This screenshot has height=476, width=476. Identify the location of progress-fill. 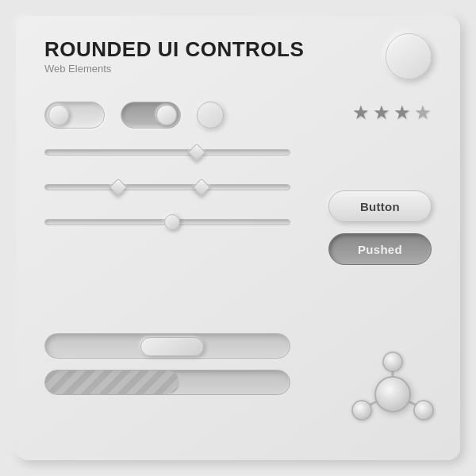
(113, 382).